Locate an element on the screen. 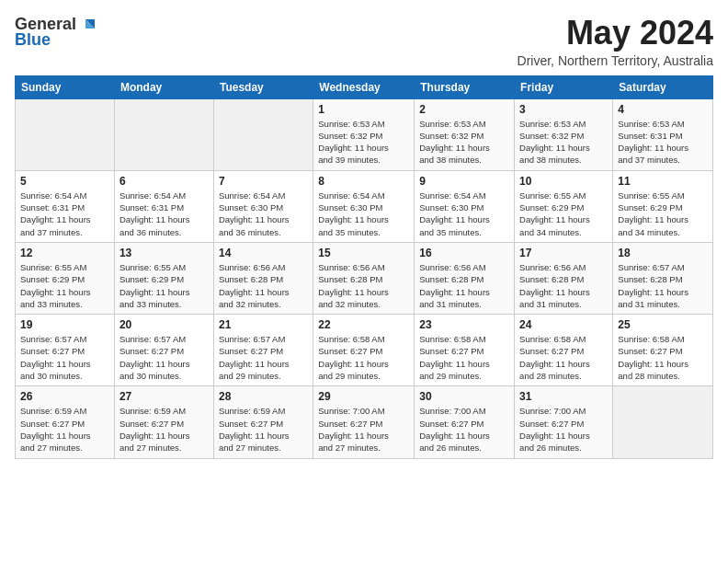 The image size is (728, 563). day-number: 26 is located at coordinates (64, 396).